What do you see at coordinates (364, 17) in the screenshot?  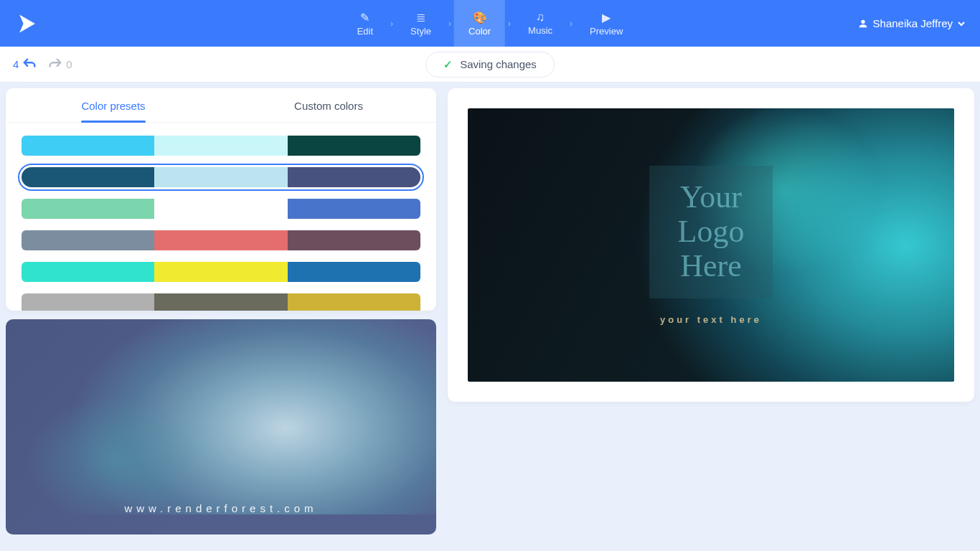 I see `edit-icon: ✎` at bounding box center [364, 17].